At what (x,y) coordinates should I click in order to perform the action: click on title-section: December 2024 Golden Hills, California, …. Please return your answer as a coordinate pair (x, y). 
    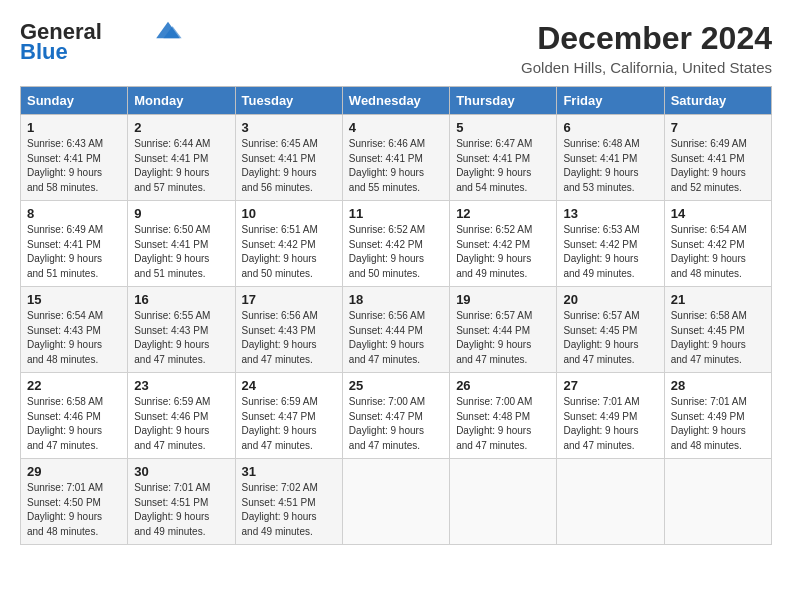
    Looking at the image, I should click on (646, 48).